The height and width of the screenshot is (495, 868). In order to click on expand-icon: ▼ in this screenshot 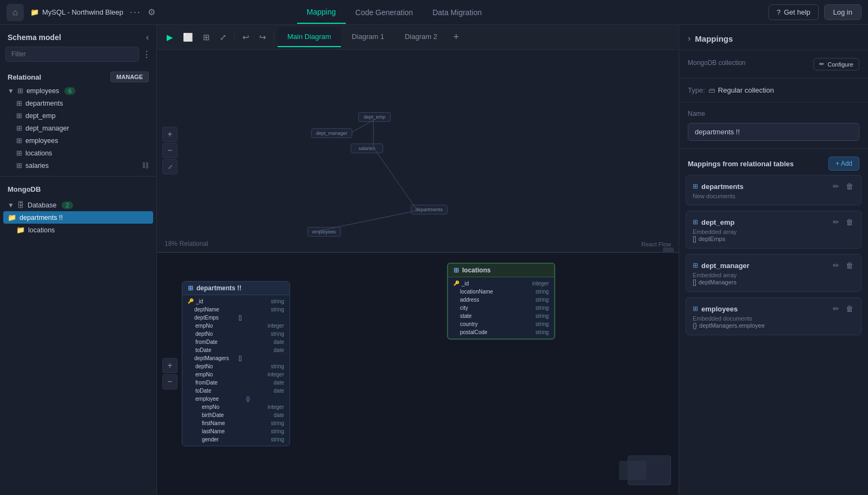, I will do `click(11, 205)`.